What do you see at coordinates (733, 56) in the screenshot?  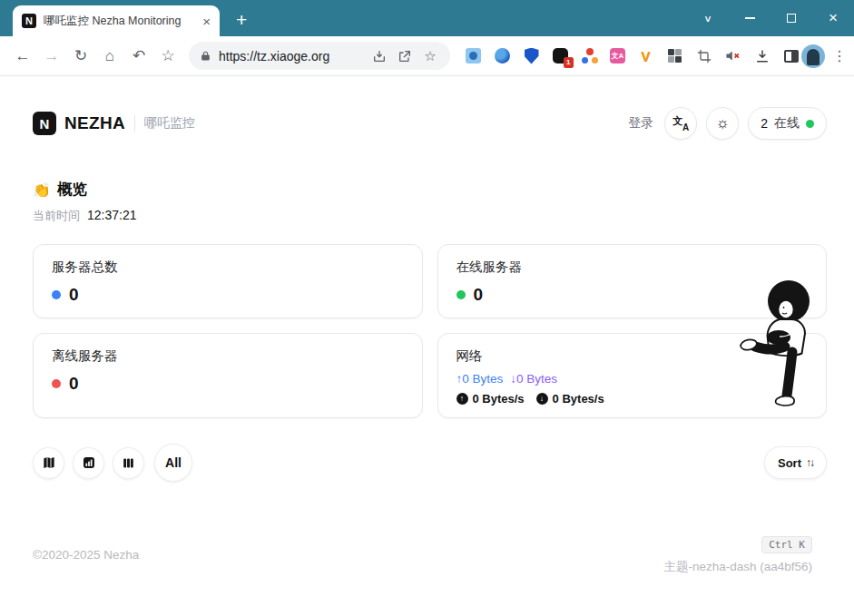 I see `mute-icon` at bounding box center [733, 56].